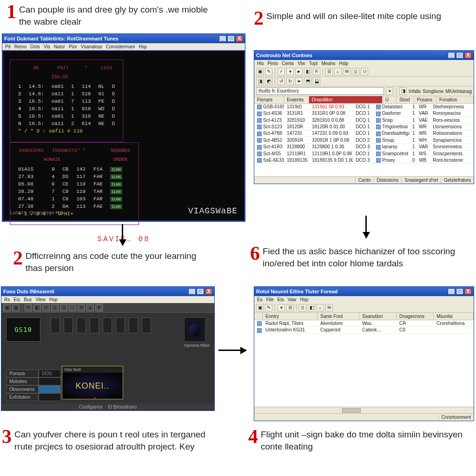  I want to click on toolbar-button: ୦, so click(364, 72).